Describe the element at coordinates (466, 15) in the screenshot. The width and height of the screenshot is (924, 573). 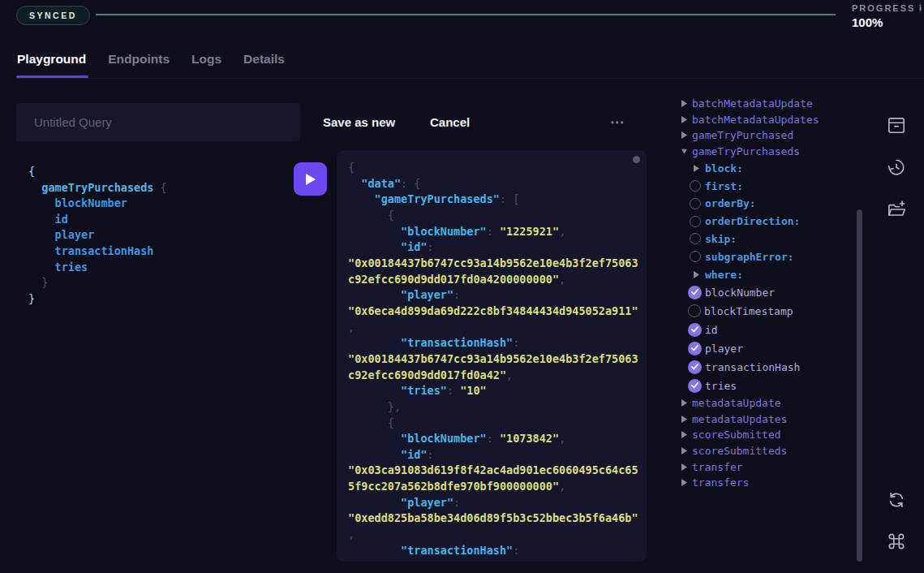
I see `progress-bar` at that location.